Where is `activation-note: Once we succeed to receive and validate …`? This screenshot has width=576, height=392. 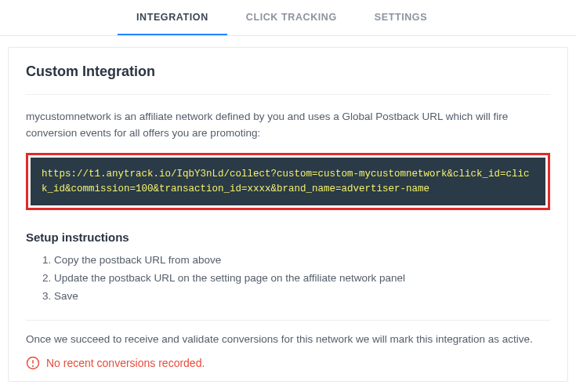 activation-note: Once we succeed to receive and validate … is located at coordinates (288, 332).